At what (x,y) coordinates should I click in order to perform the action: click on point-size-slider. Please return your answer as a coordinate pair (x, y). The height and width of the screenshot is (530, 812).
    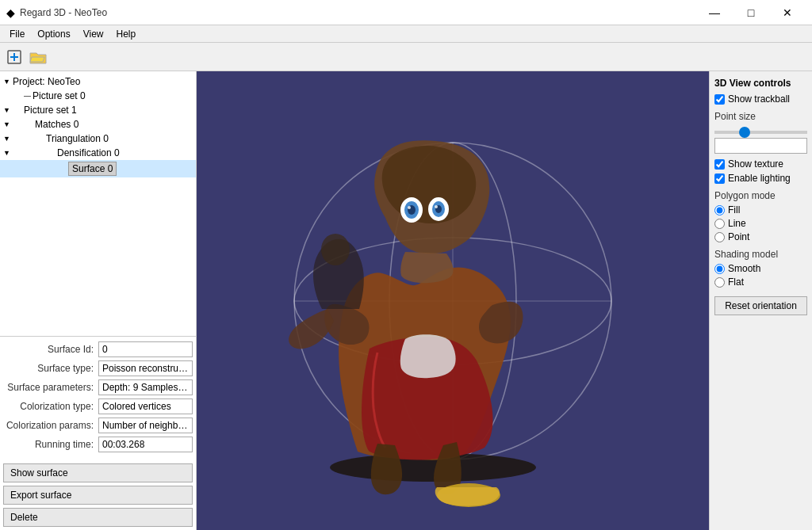
    Looking at the image, I should click on (761, 132).